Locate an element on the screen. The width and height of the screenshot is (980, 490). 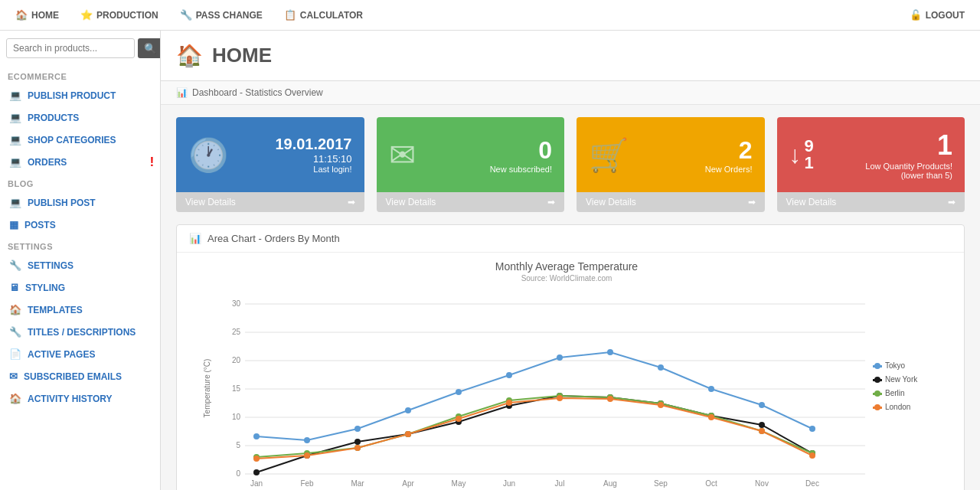
arrow-right-icon-2: ➡ is located at coordinates (551, 202).